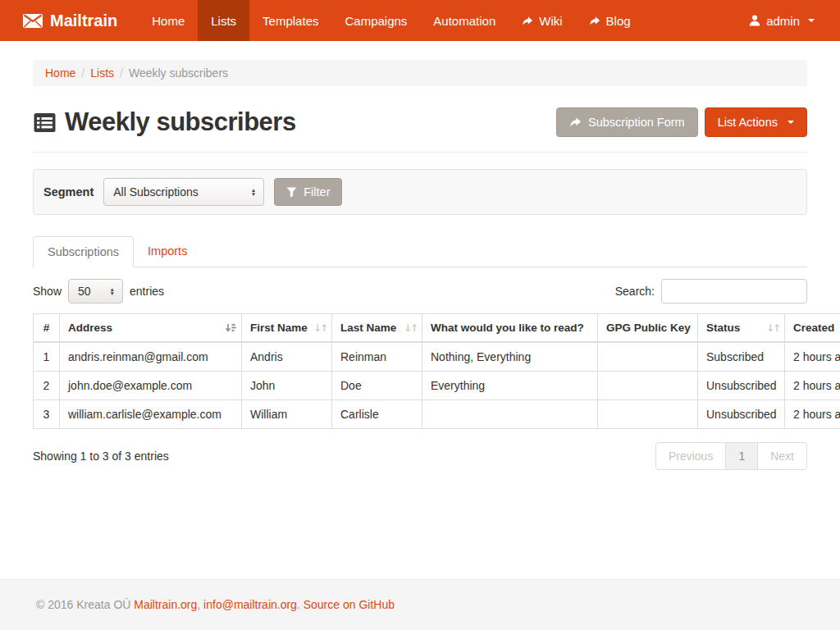 The width and height of the screenshot is (840, 630). What do you see at coordinates (376, 21) in the screenshot?
I see `nav-item-label: Campaigns` at bounding box center [376, 21].